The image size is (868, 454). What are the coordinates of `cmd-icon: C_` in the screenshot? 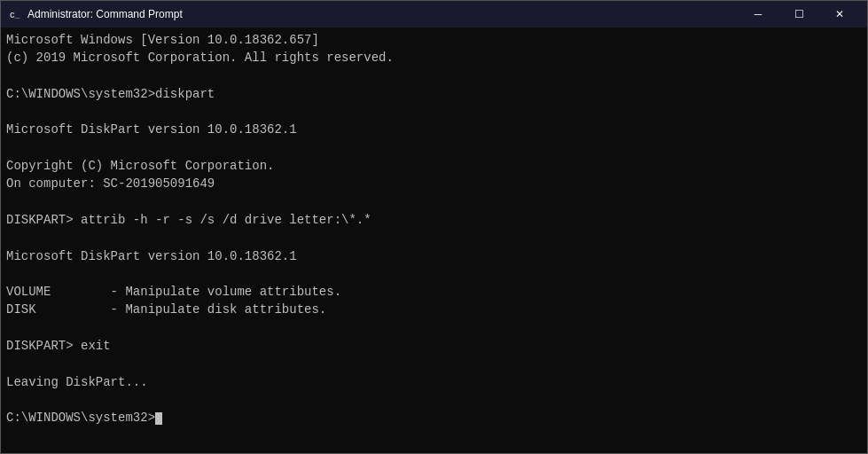 It's located at (15, 14).